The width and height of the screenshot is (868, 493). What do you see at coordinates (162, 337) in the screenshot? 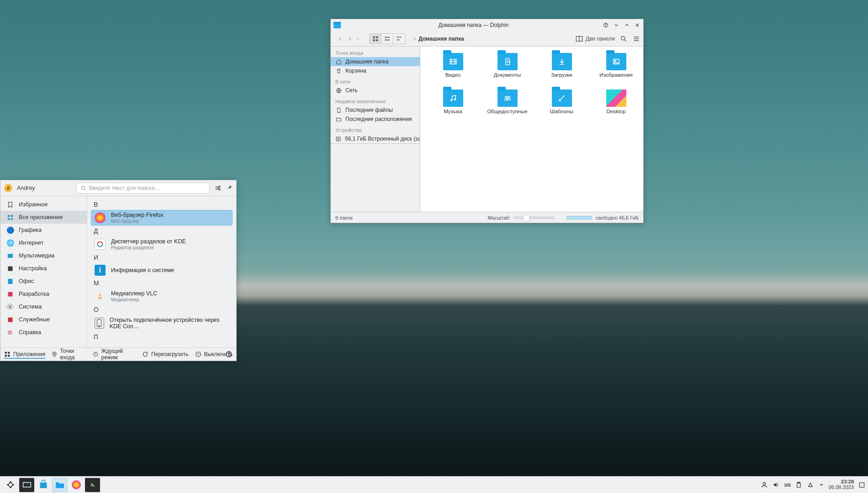
I see `letter-p: П` at bounding box center [162, 337].